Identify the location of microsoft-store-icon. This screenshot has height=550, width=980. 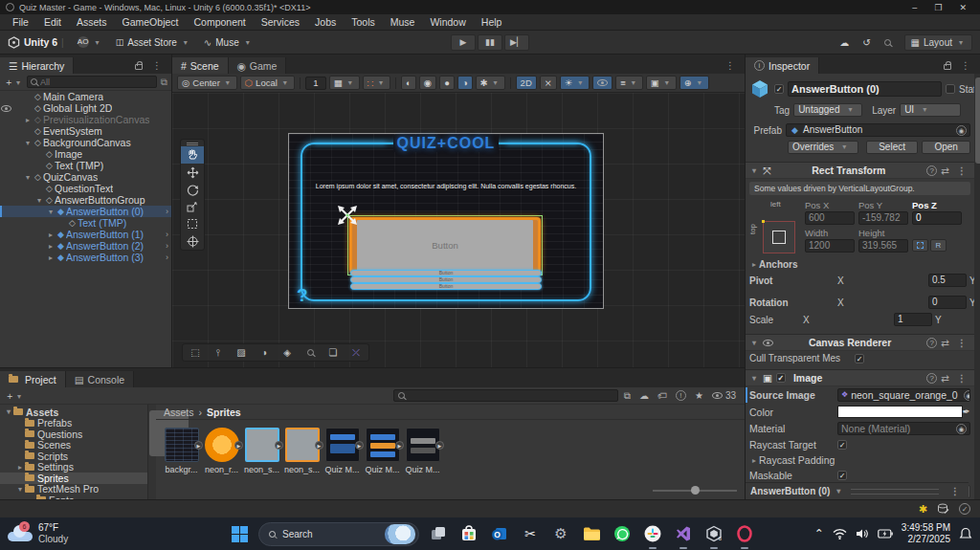
(469, 534).